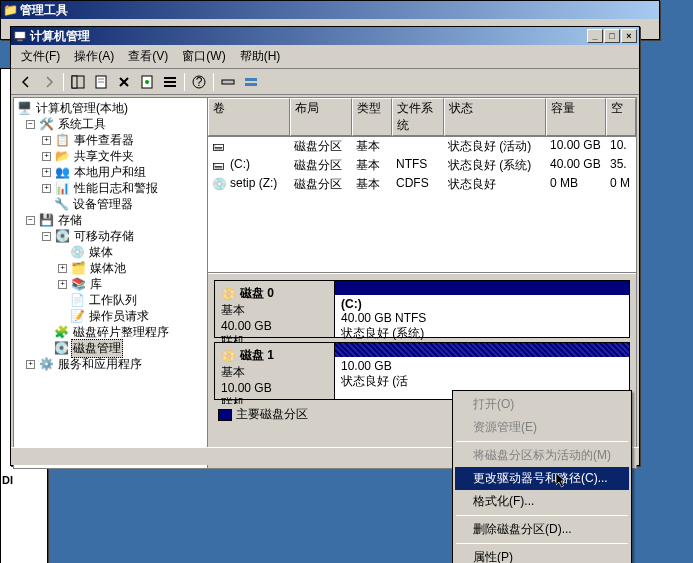 This screenshot has height=563, width=693. Describe the element at coordinates (260, 56) in the screenshot. I see `menu-help: 帮助(H)` at that location.